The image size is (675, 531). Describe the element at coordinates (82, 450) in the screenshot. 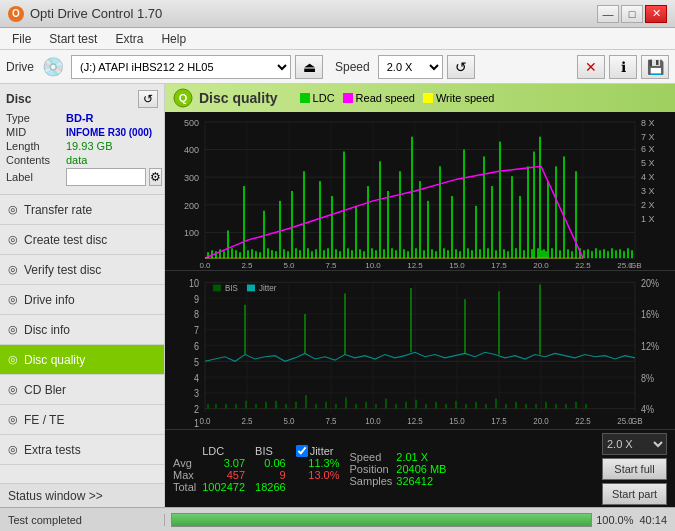

I see `sidebar-item-extra-tests: ◎ Extra tests` at that location.